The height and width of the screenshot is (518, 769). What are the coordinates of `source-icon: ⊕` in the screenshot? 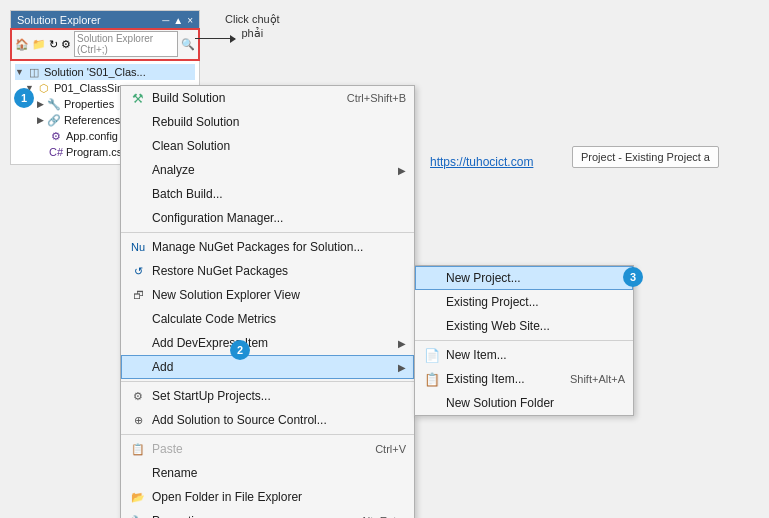 It's located at (138, 420).